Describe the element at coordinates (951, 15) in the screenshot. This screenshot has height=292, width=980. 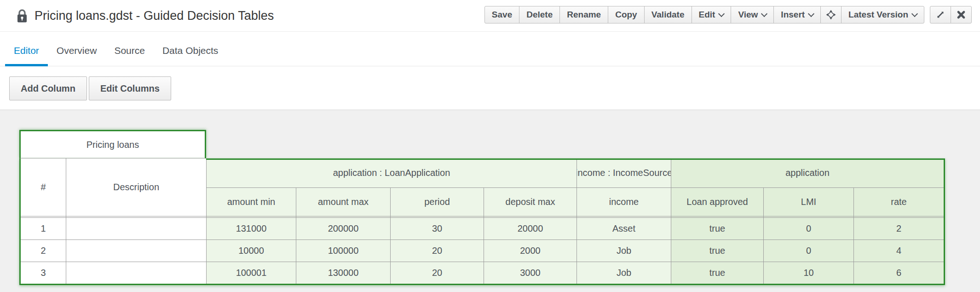
I see `window-controls-group` at that location.